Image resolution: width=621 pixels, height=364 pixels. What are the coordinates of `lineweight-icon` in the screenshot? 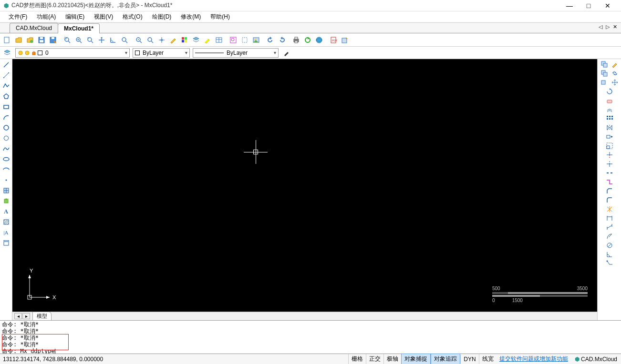 It's located at (287, 53).